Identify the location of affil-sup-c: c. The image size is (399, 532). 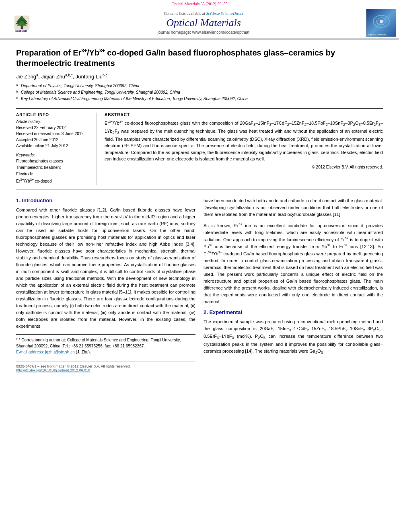
(19, 98).